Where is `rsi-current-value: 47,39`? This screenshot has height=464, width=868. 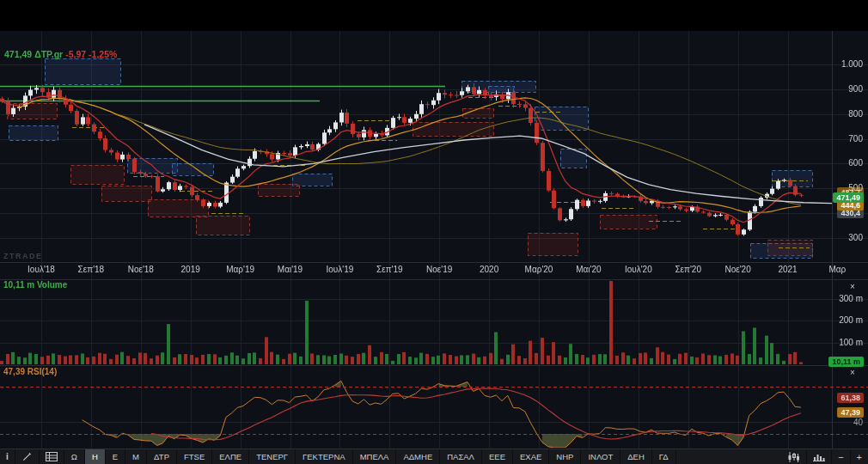
rsi-current-value: 47,39 is located at coordinates (14, 371).